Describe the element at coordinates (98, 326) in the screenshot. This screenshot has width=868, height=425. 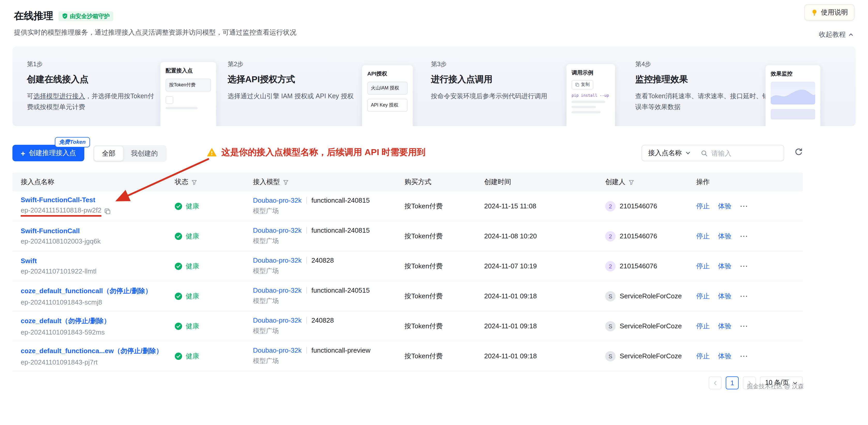
I see `endpoint-name-cell: coze_default（勿停止/删除） ep-20241101091843-5…` at that location.